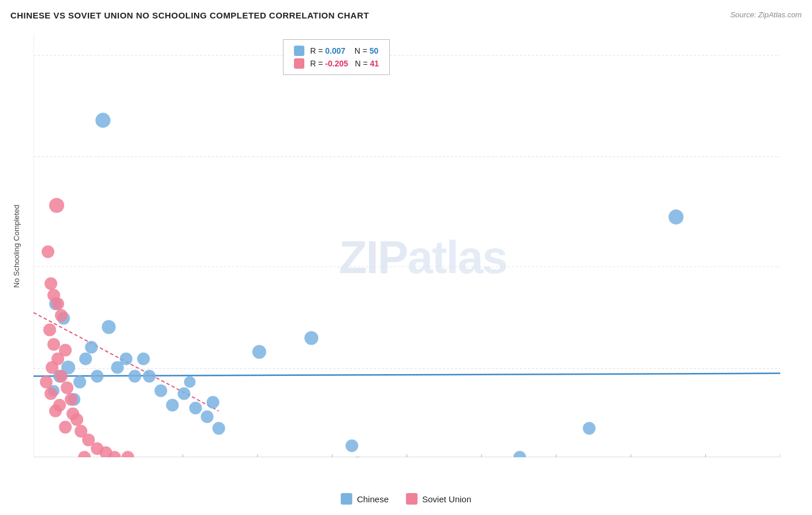 Image resolution: width=812 pixels, height=515 pixels. I want to click on bottom-legend-label-soviet: Soviet Union, so click(447, 499).